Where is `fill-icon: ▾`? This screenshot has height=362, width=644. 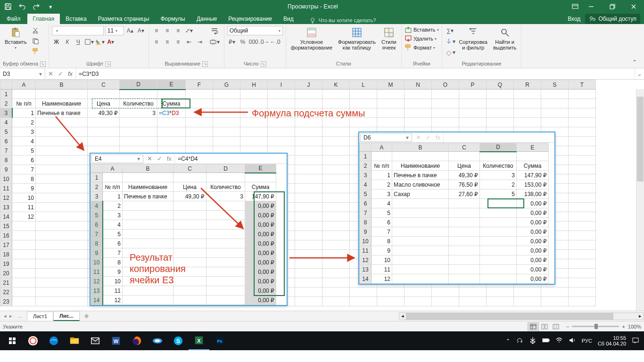 fill-icon: ▾ is located at coordinates (450, 41).